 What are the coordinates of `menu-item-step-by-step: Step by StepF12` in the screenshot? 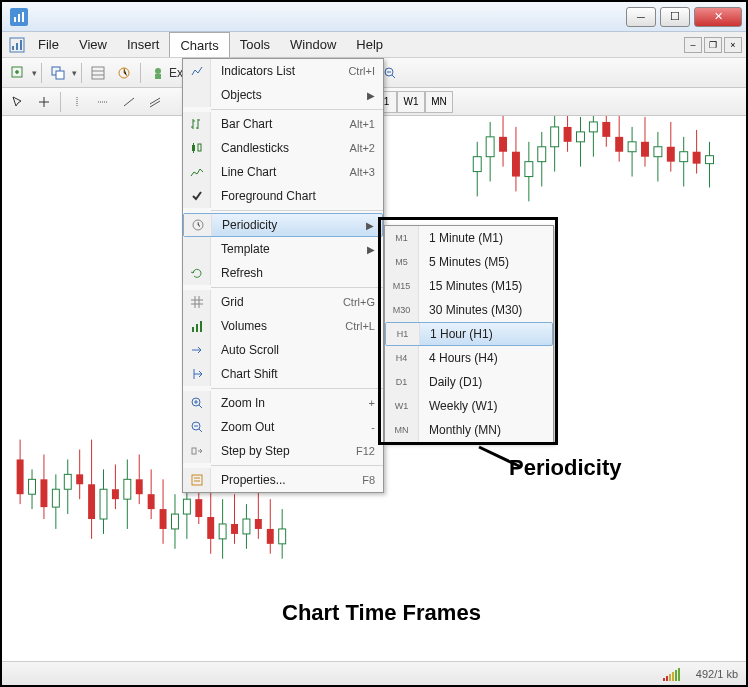 It's located at (283, 451).